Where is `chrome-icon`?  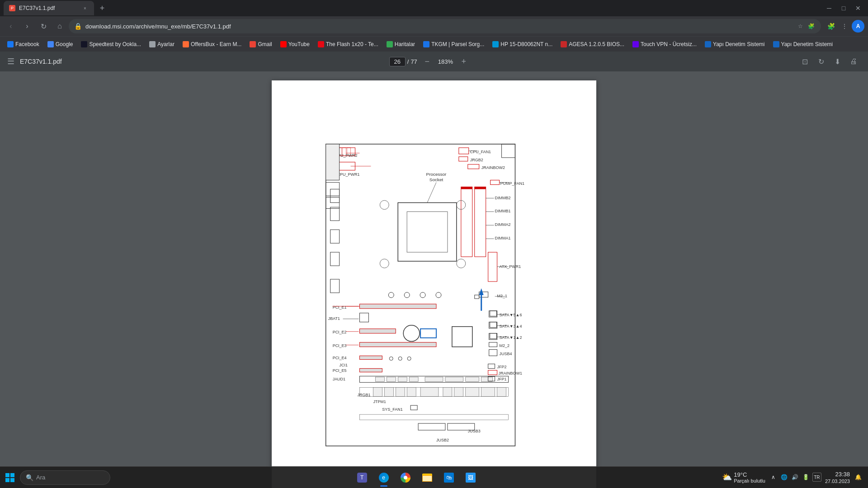
chrome-icon is located at coordinates (406, 478).